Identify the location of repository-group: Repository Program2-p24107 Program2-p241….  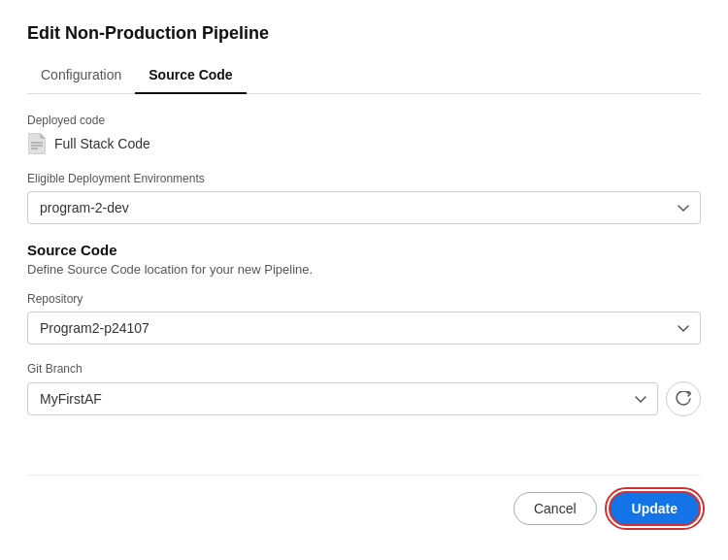
(364, 318).